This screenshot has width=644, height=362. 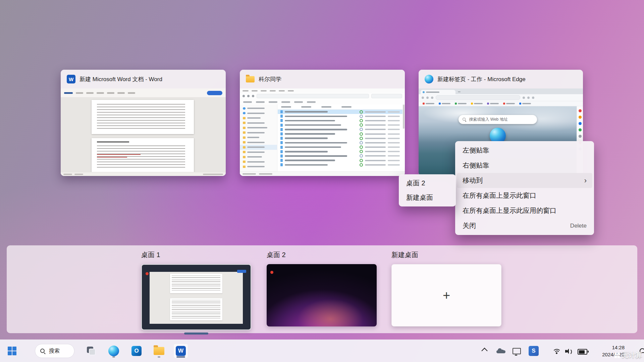 I want to click on edge-toolbar, so click(x=501, y=98).